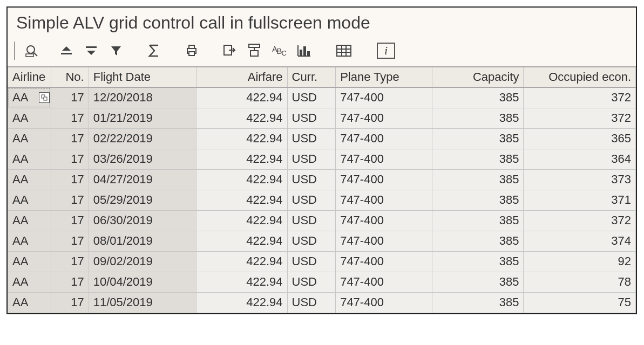  I want to click on column-header-curr: Curr., so click(311, 77).